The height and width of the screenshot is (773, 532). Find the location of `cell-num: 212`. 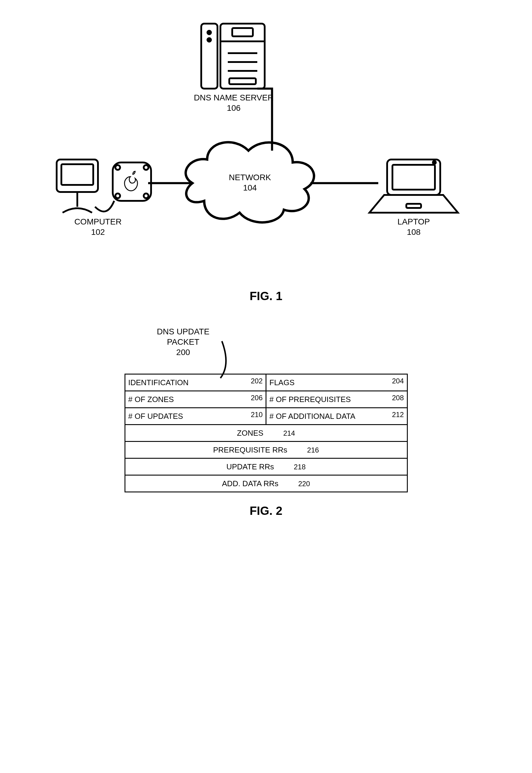

cell-num: 212 is located at coordinates (398, 415).